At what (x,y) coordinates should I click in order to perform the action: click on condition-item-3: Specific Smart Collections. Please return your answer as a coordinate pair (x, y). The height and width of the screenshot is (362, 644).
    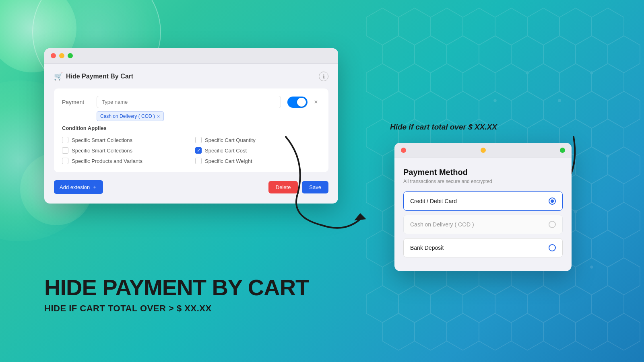
    Looking at the image, I should click on (125, 150).